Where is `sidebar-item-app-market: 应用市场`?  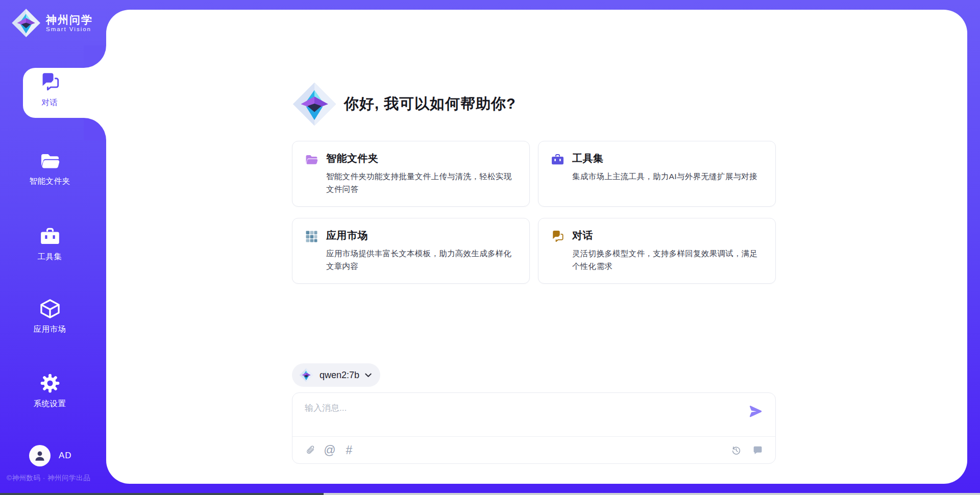
sidebar-item-app-market: 应用市场 is located at coordinates (50, 316).